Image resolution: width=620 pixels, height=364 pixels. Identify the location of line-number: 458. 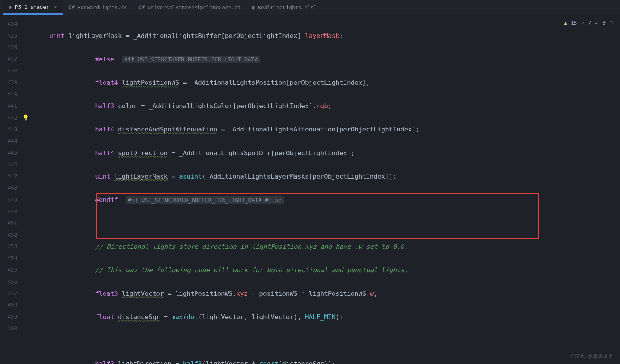
(9, 305).